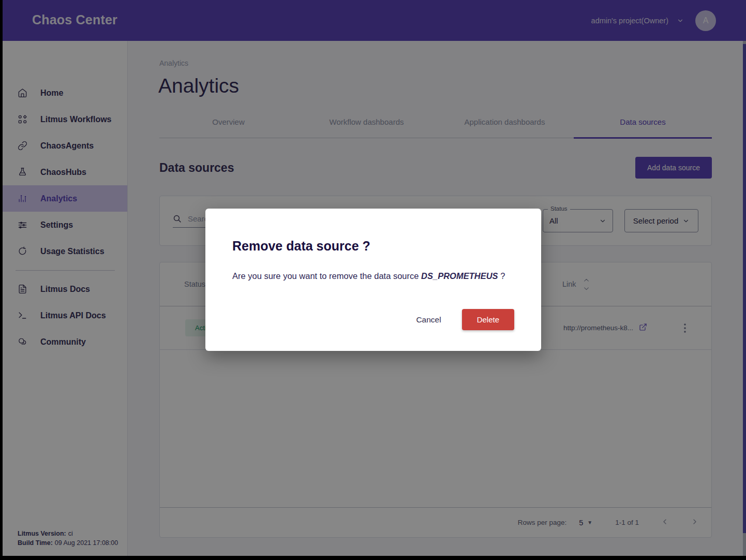 This screenshot has width=746, height=560. I want to click on data-source-name: DS_PROMETHEUS, so click(459, 276).